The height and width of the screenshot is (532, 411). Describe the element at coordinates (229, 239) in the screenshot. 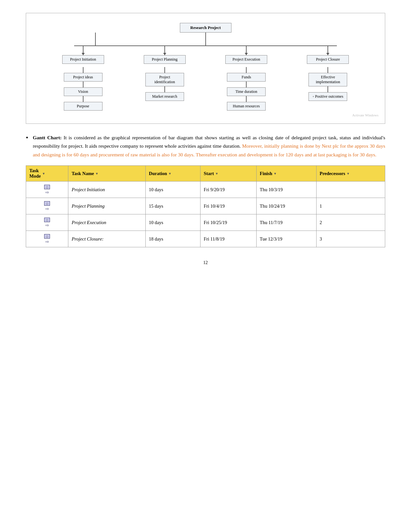

I see `cell-start: Fri 11/8/19` at that location.